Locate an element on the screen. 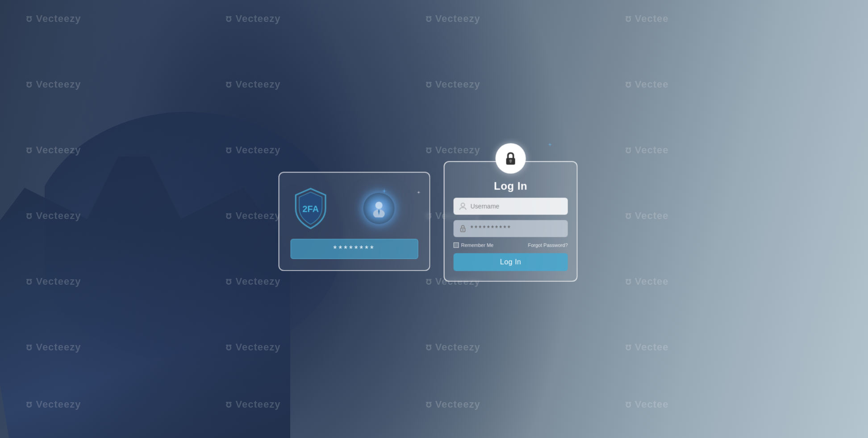  panel-login: Log In Username ********** Remember Me is located at coordinates (511, 221).